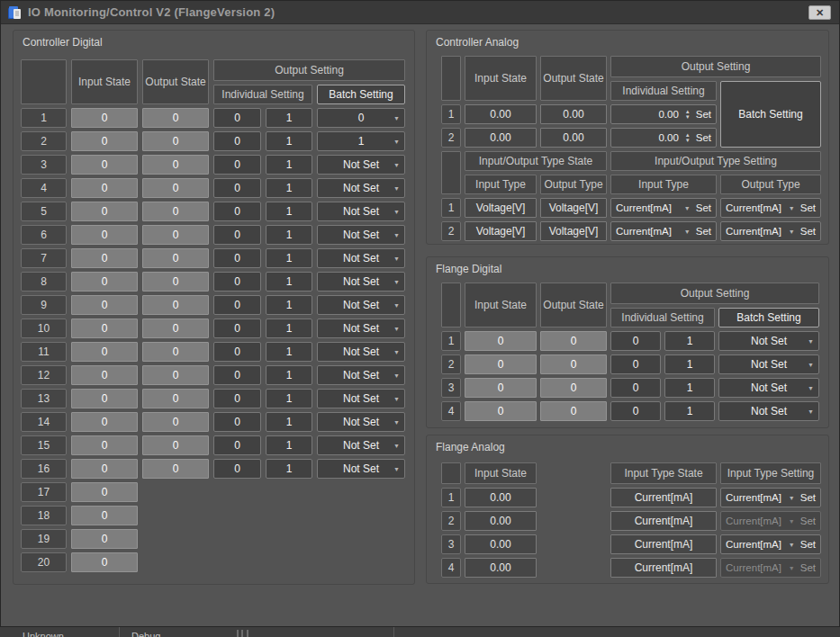 The image size is (840, 637). Describe the element at coordinates (43, 516) in the screenshot. I see `row-number: 18` at that location.